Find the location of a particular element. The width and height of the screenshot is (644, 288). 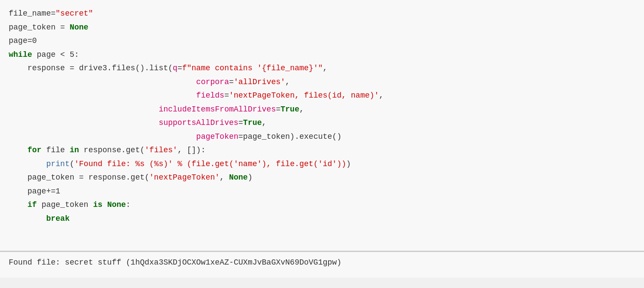

code-line-4: while page < 5: is located at coordinates (322, 55).